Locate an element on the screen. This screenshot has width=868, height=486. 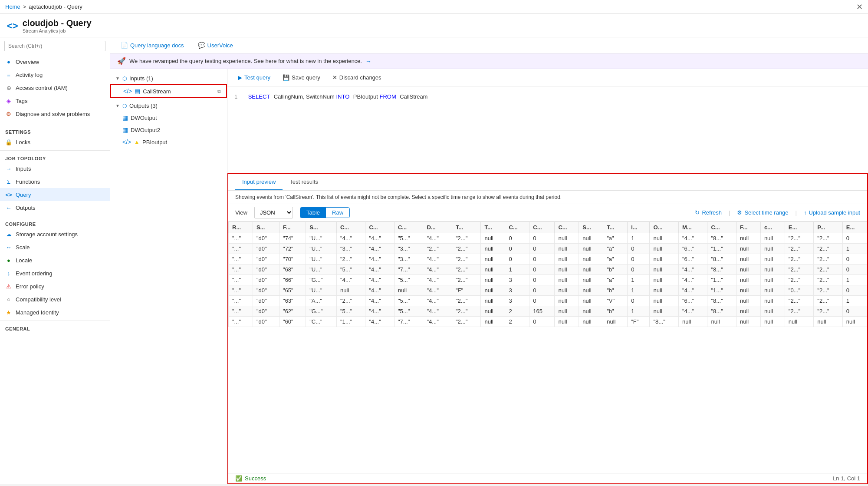
select-time-range-button: ⚙ Select time range is located at coordinates (763, 213).